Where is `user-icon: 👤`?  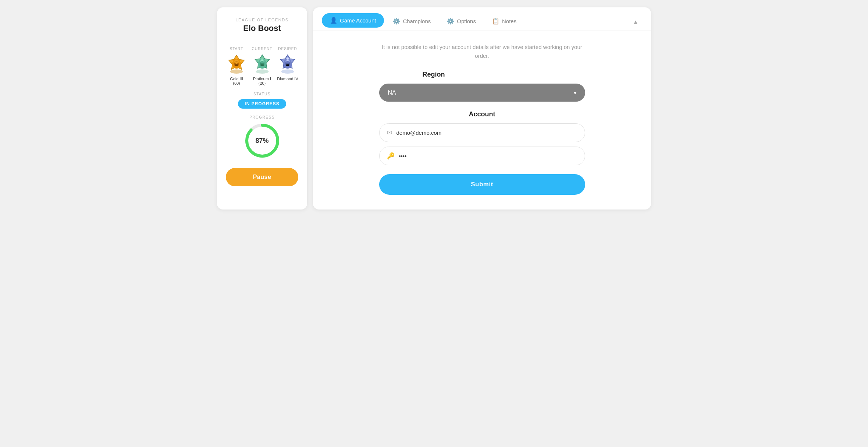
user-icon: 👤 is located at coordinates (334, 21).